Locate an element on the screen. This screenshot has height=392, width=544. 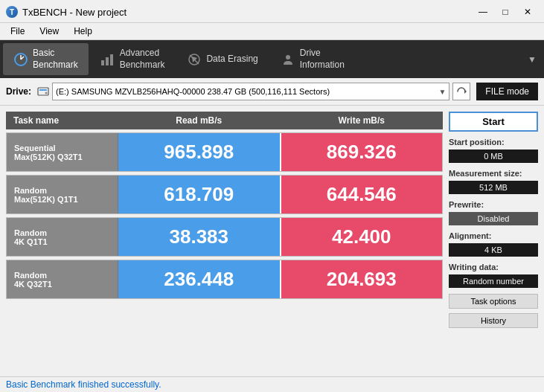
row-label-3: Random 4K Q32T1 is located at coordinates (63, 280).